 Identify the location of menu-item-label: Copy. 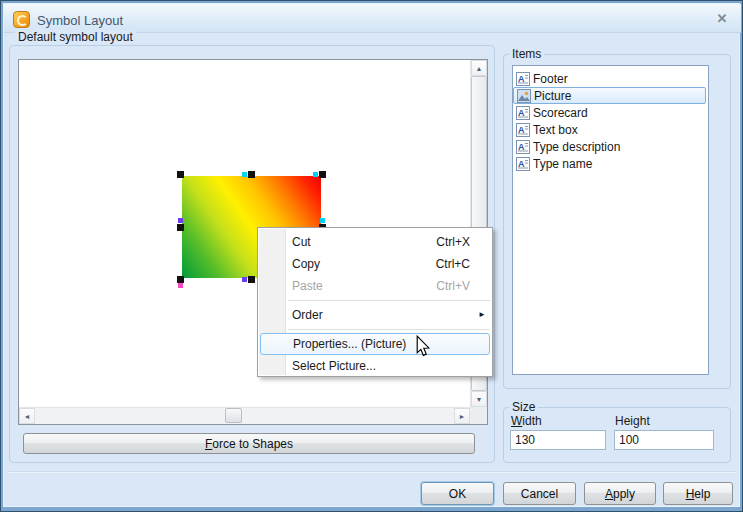
(306, 264).